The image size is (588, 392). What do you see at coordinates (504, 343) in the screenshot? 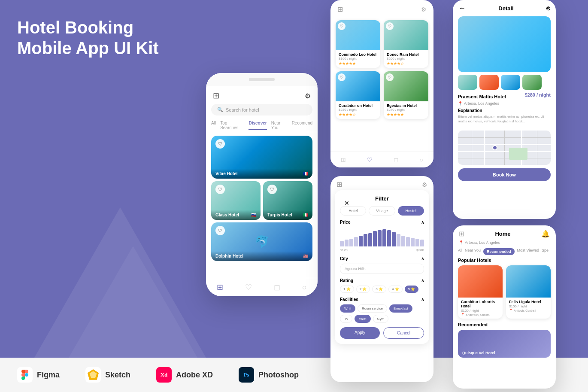
I see `quisque-card: Quisque Vel Hotel` at bounding box center [504, 343].